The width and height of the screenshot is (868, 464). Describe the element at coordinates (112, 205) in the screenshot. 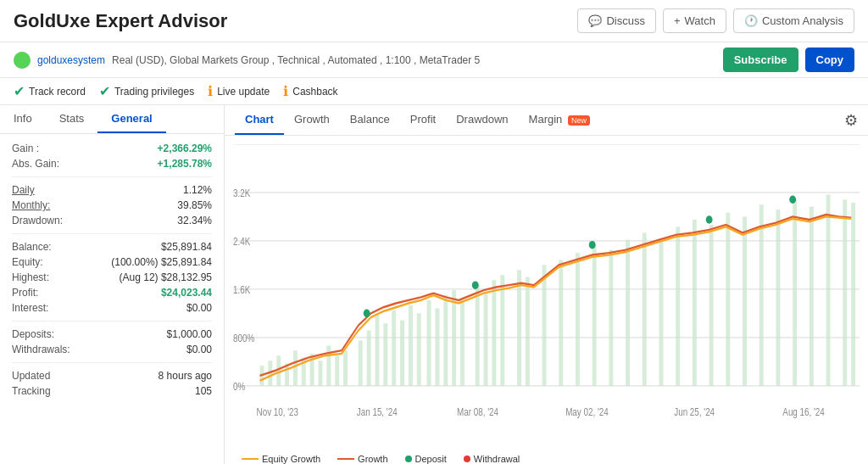

I see `monthly-row: Monthly: 39.85%` at that location.